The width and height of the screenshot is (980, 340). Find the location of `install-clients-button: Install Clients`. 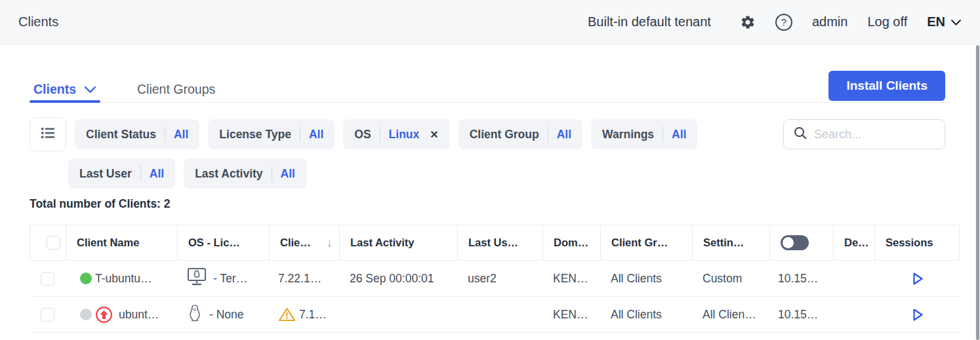

install-clients-button: Install Clients is located at coordinates (887, 86).